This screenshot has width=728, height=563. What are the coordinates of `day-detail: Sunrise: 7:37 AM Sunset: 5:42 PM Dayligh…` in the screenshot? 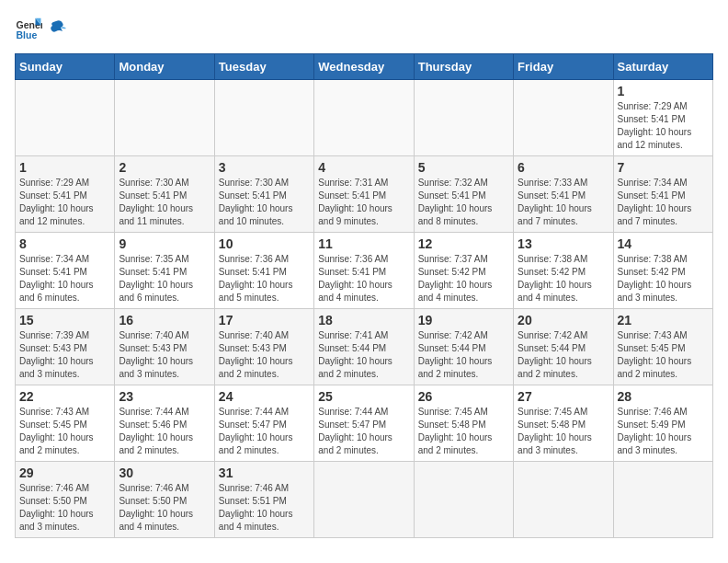 It's located at (463, 279).